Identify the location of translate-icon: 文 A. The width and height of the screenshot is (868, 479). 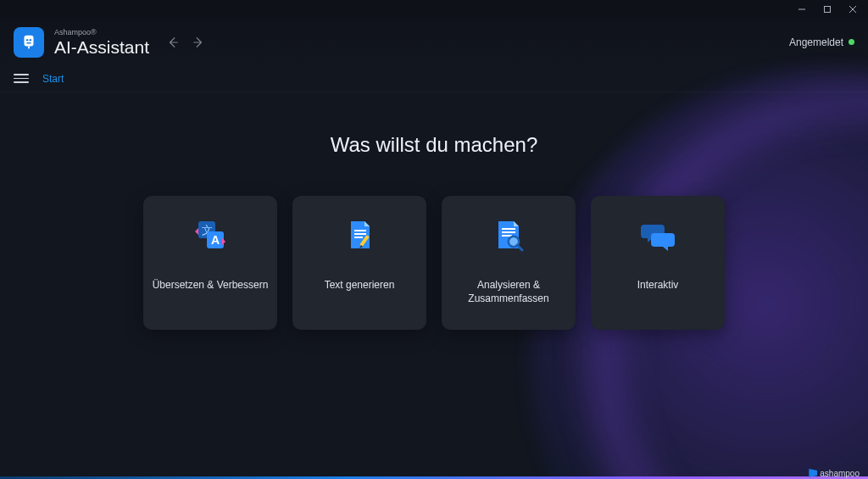
(210, 237).